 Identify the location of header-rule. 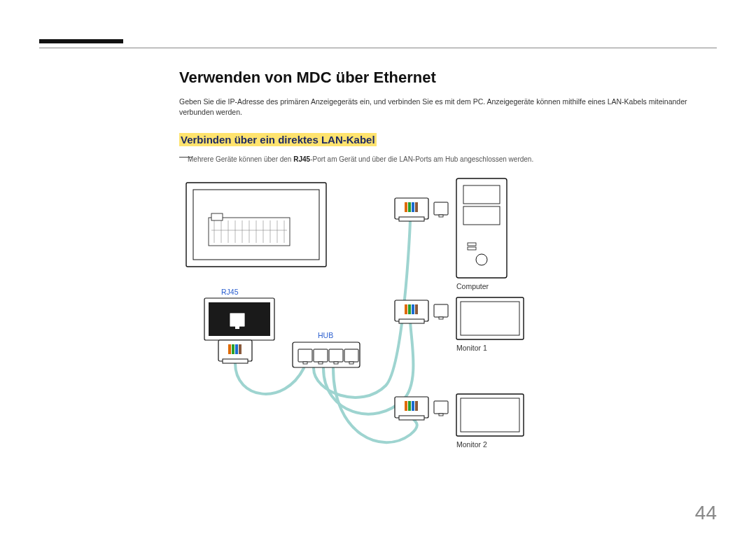
(378, 48).